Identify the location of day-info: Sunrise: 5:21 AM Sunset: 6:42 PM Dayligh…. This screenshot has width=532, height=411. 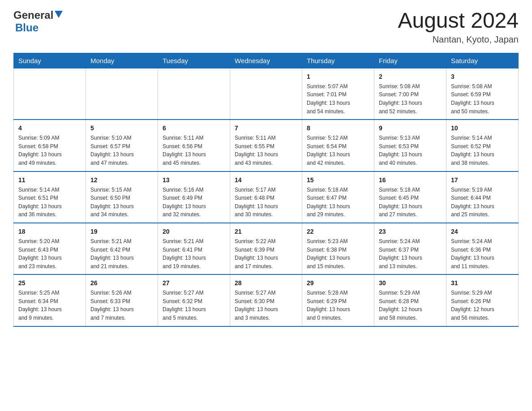
(122, 254).